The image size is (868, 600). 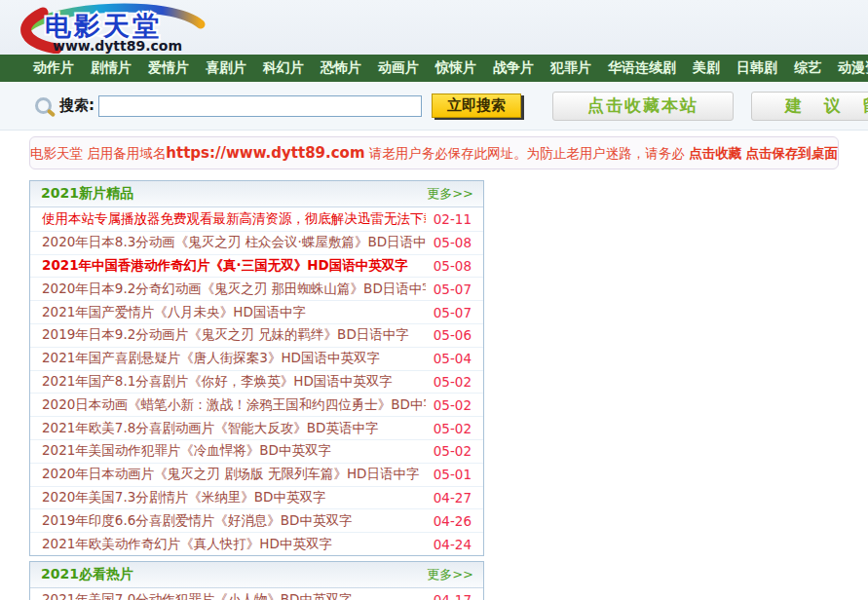 I want to click on suggest-message-button: 建 议 留 言, so click(x=810, y=106).